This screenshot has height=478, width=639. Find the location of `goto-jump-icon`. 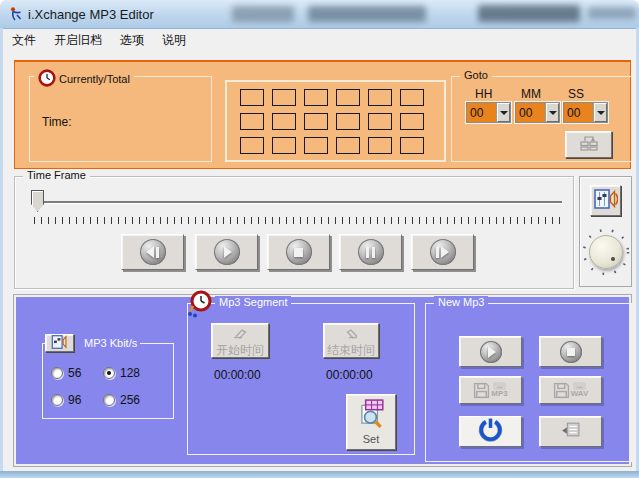

goto-jump-icon is located at coordinates (589, 144).